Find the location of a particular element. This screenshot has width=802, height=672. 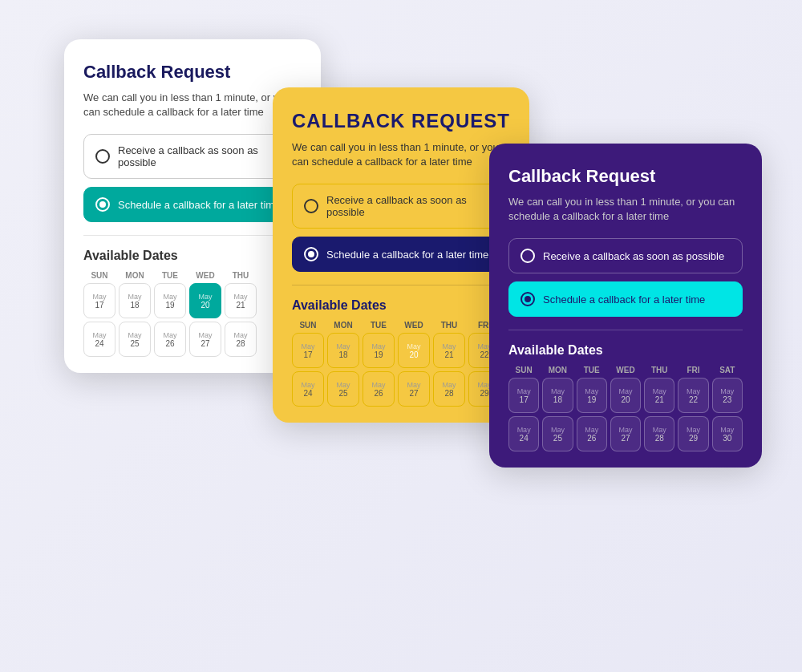

left-header-thu: THU is located at coordinates (241, 276).